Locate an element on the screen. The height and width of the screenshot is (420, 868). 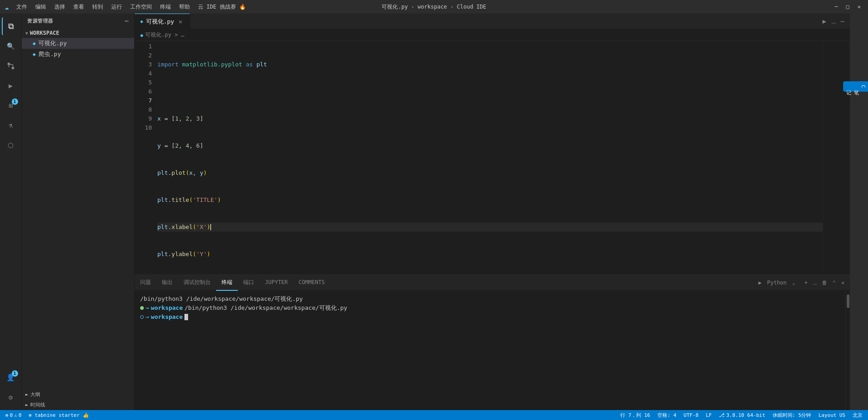
op-comma1: , is located at coordinates (182, 119).